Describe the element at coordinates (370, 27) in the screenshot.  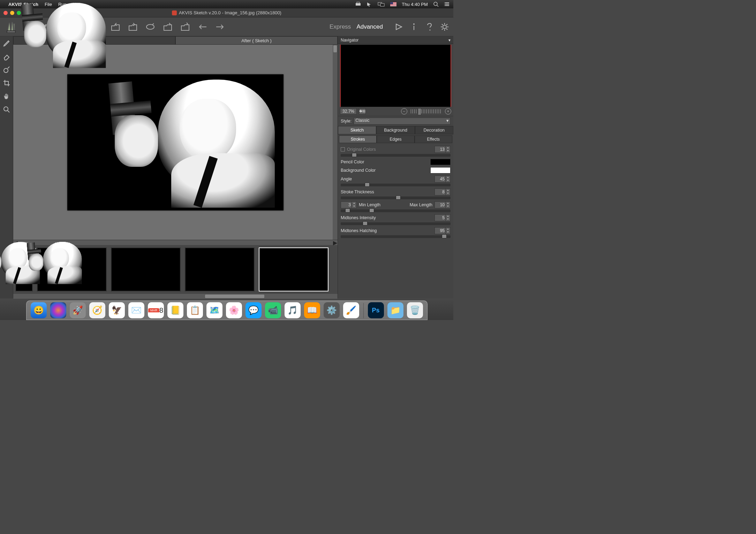
I see `mode-advanced: Advanced` at that location.